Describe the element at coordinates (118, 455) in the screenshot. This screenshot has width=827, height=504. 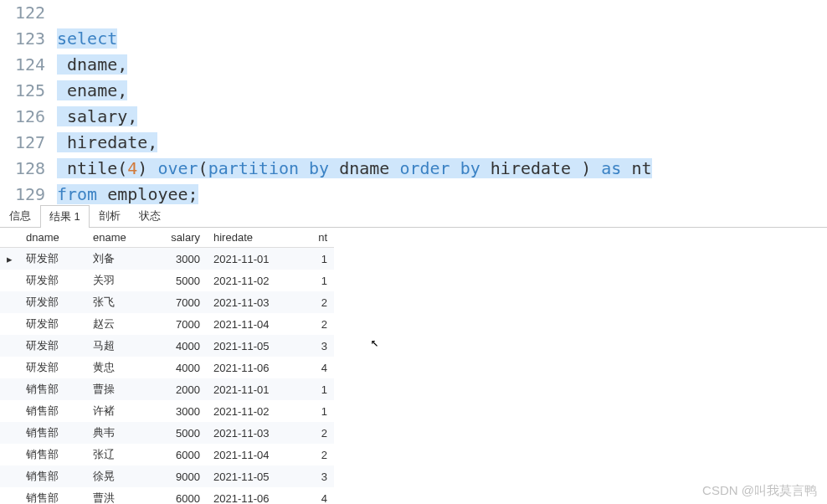
I see `cell-ename: 张辽` at that location.